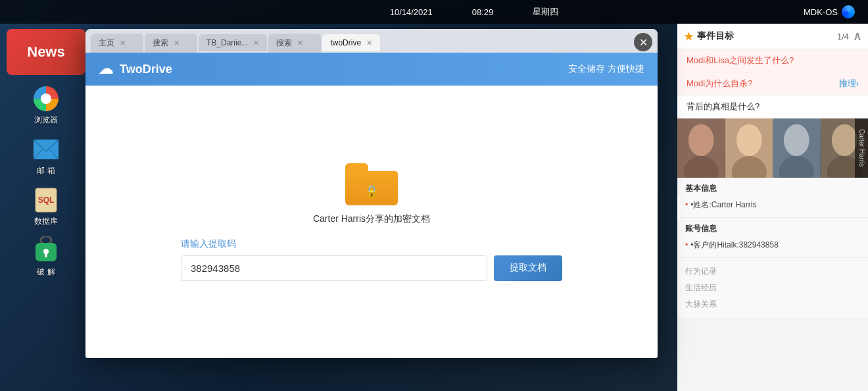 This screenshot has width=868, height=391. Describe the element at coordinates (483, 12) in the screenshot. I see `taskbar-time: 08:29` at that location.